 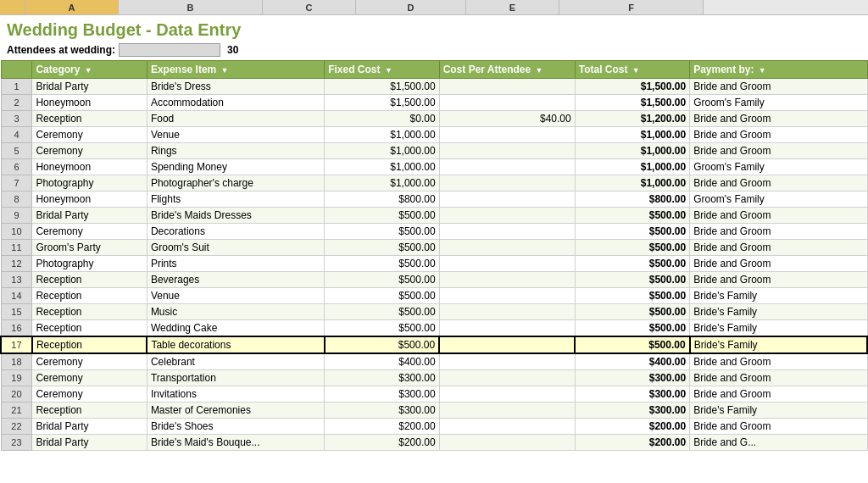 What do you see at coordinates (236, 378) in the screenshot?
I see `cell-expense: Transportation` at bounding box center [236, 378].